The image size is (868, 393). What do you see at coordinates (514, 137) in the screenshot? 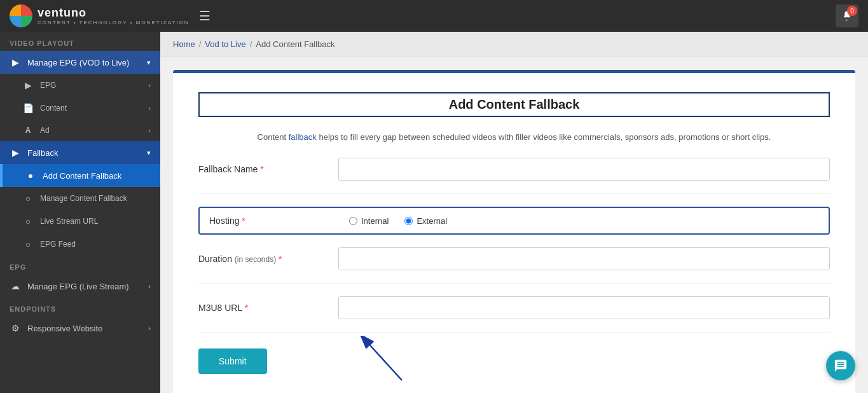
I see `form-subtitle: Content fallback helps to fill every gap…` at bounding box center [514, 137].